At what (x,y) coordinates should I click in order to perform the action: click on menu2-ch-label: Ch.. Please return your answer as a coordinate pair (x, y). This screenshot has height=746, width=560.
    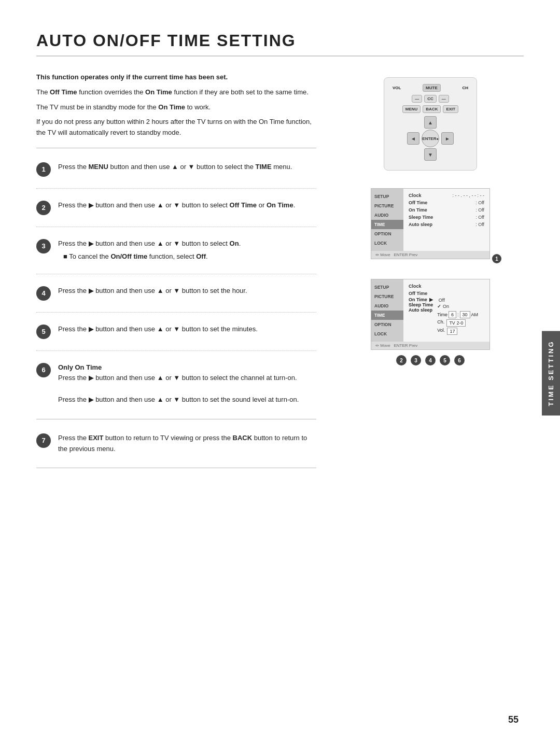
    Looking at the image, I should click on (441, 323).